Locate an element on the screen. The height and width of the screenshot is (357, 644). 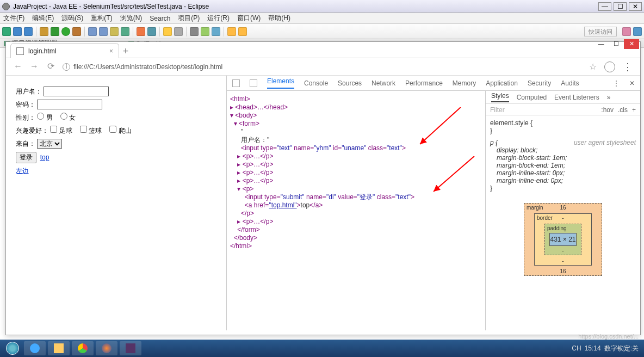
new-tab-button: + is located at coordinates (126, 51).